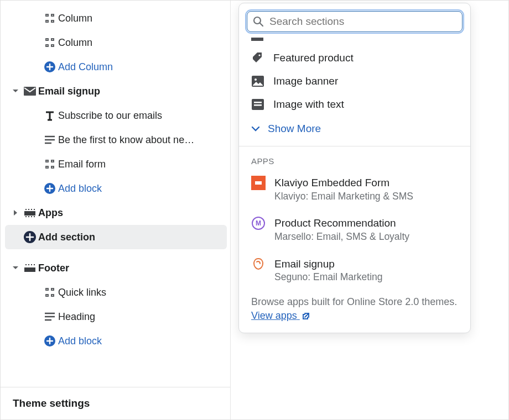  I want to click on theme-settings-button: Theme settings, so click(115, 403).